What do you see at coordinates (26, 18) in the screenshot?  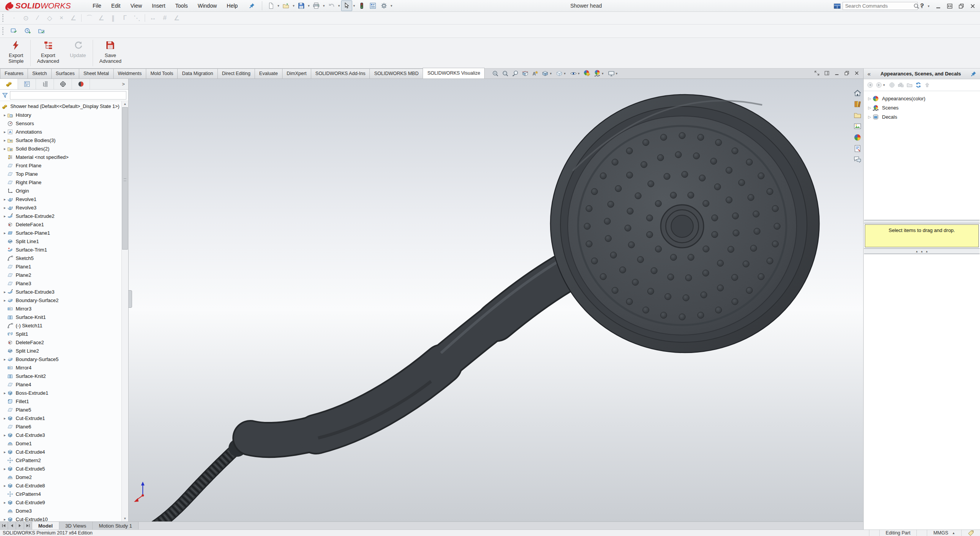 I see `circle-icon: ⊙` at bounding box center [26, 18].